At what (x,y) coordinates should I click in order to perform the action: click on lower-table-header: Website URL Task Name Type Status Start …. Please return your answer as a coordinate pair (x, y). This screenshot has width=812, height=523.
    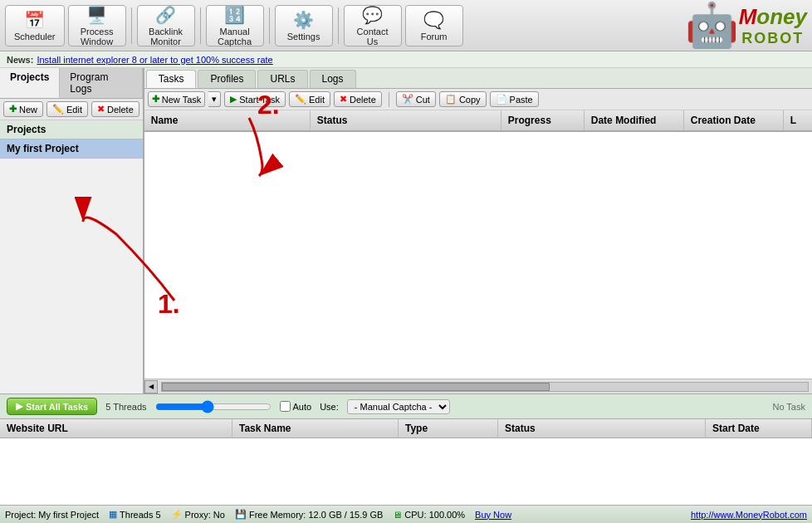
    Looking at the image, I should click on (406, 428).